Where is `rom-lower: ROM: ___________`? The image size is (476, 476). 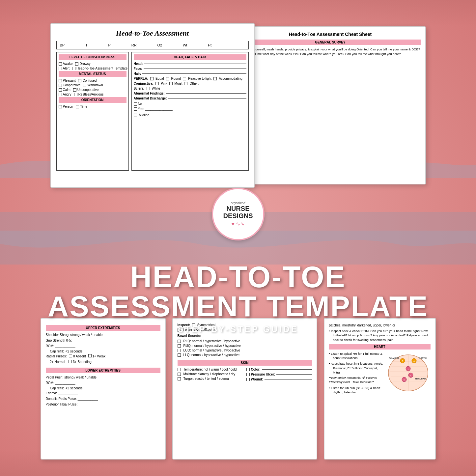 rom-lower: ROM: ___________ is located at coordinates (103, 383).